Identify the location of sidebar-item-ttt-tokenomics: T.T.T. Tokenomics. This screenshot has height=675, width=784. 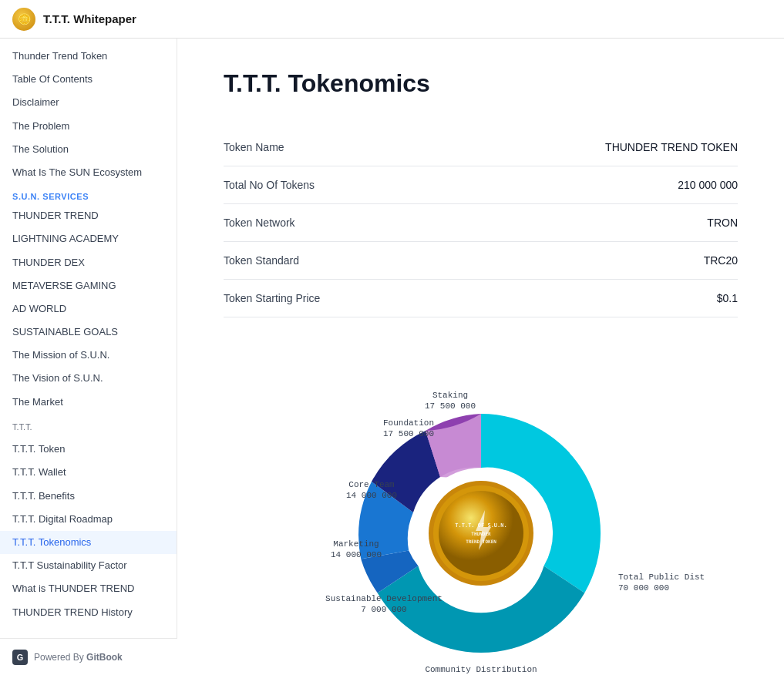
(88, 542).